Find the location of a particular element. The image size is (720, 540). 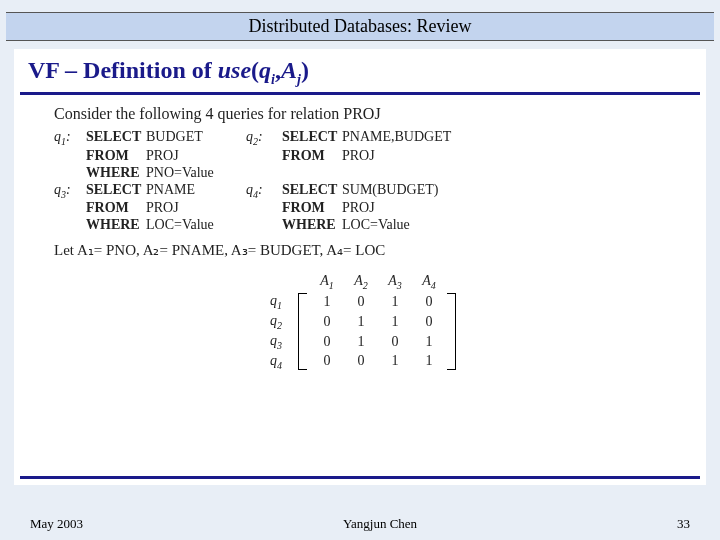

cell-3-4: 1 is located at coordinates (429, 342).